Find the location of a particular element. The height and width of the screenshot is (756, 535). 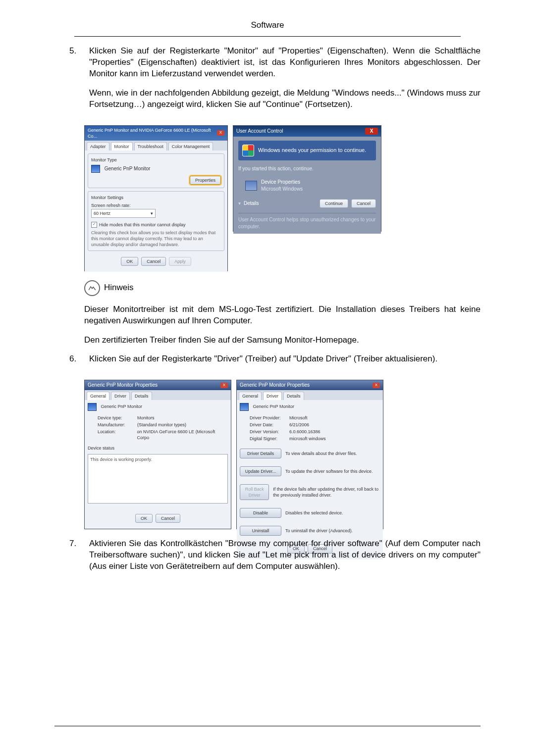

properties-driver-titlebar: Generic PnP Monitor Properties X is located at coordinates (310, 385).